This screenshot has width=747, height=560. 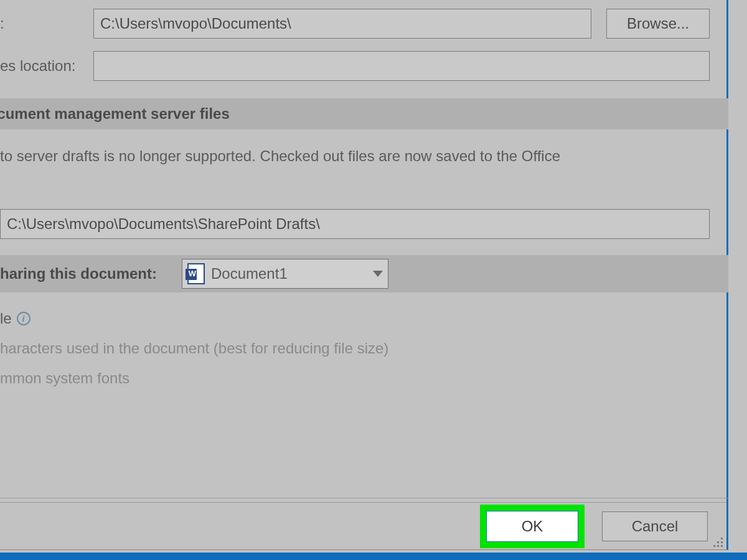 I want to click on info-icon: i, so click(x=24, y=319).